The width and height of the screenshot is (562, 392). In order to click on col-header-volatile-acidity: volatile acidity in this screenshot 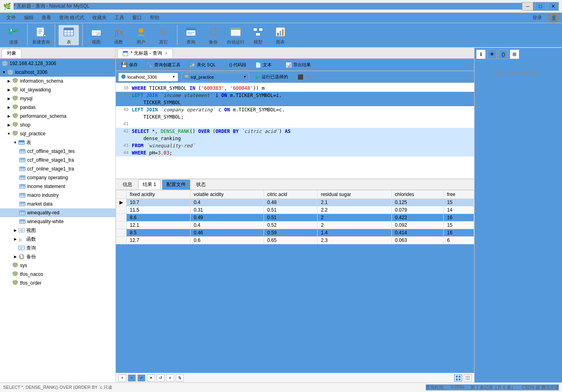, I will do `click(227, 195)`.